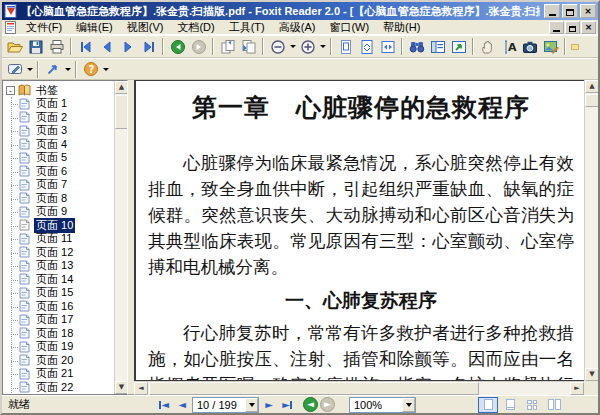  What do you see at coordinates (58, 118) in the screenshot?
I see `bookmark-item: 页面 2` at bounding box center [58, 118].